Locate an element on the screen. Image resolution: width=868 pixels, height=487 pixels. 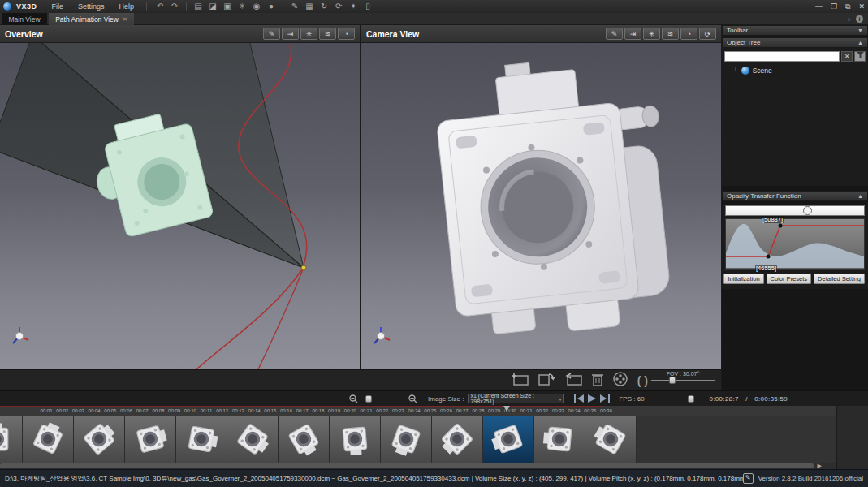
clear-search-icon: ✕ is located at coordinates (847, 57).